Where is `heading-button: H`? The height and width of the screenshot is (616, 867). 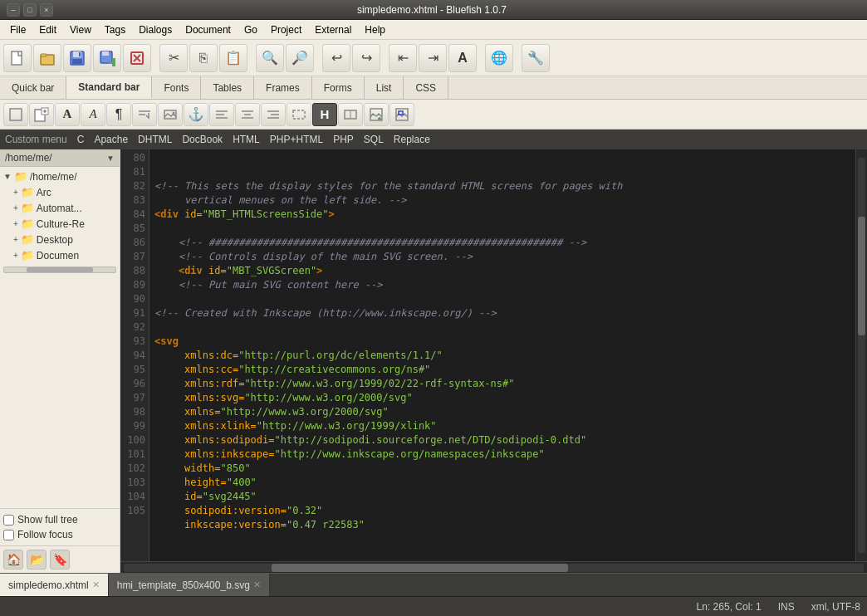 heading-button: H is located at coordinates (325, 115).